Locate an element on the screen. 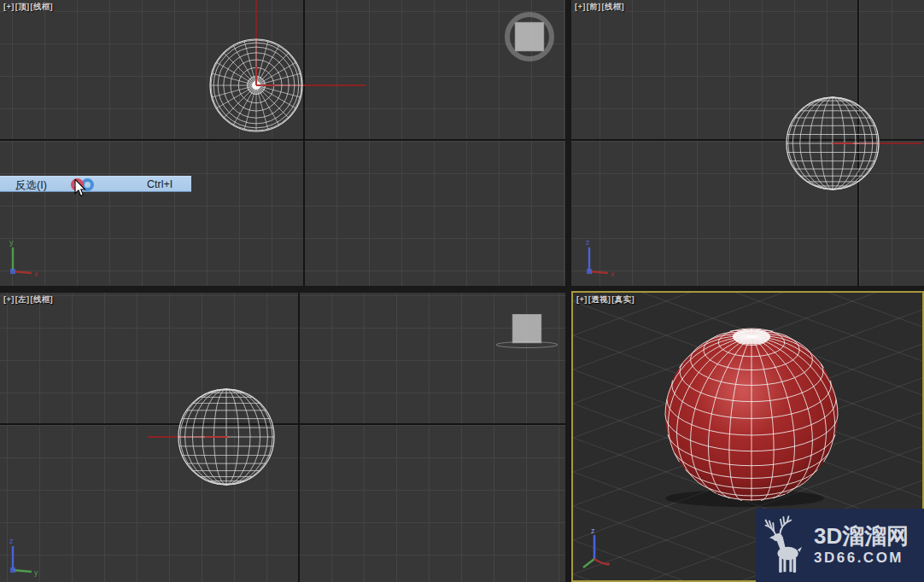 The height and width of the screenshot is (582, 924). axis-tripod: z is located at coordinates (605, 552).